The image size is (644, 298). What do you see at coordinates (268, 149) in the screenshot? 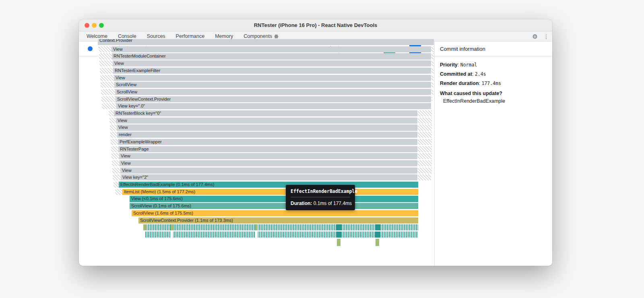
I see `flame-bar: RNTesterPage` at bounding box center [268, 149].